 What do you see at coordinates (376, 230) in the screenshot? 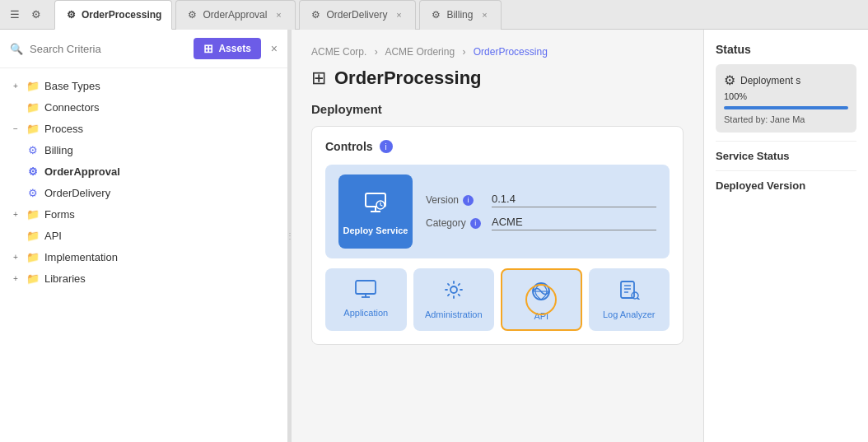
I see `deploy-service-label: Deploy Service` at bounding box center [376, 230].